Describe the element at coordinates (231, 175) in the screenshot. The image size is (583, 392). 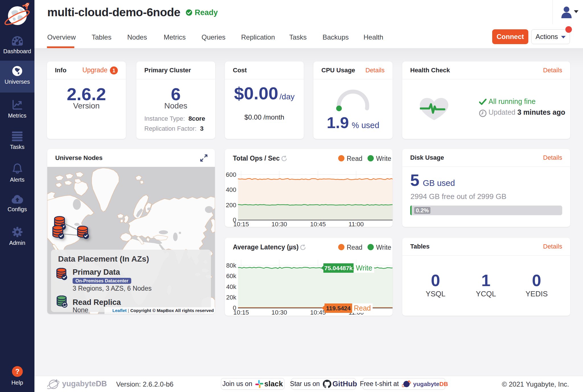
I see `svg-text: 600` at that location.